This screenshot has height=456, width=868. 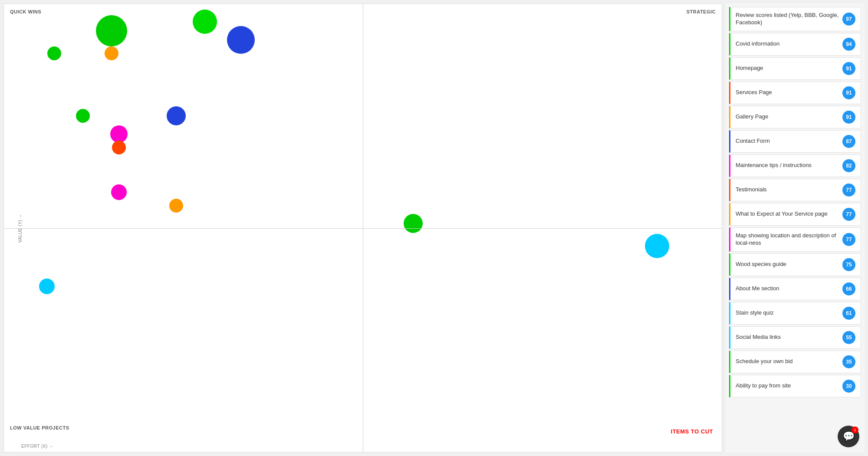 What do you see at coordinates (849, 313) in the screenshot?
I see `sidebar-badge-stain-quiz: 61` at bounding box center [849, 313].